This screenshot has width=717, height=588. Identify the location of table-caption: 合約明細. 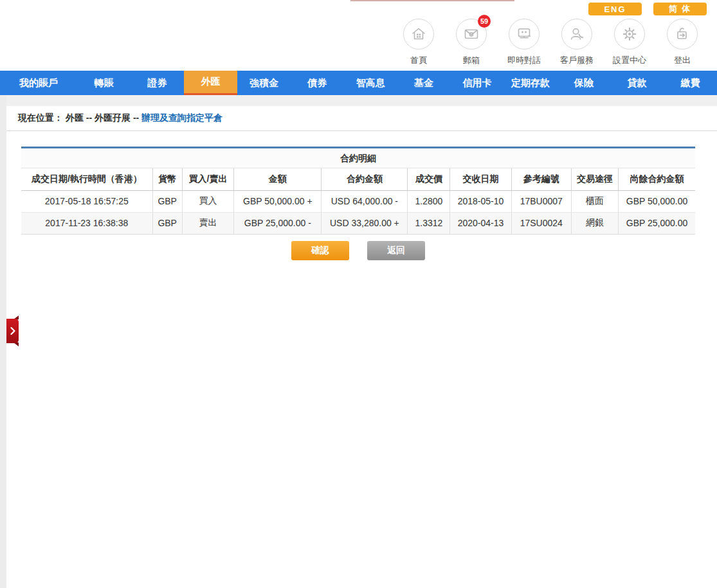
(358, 158).